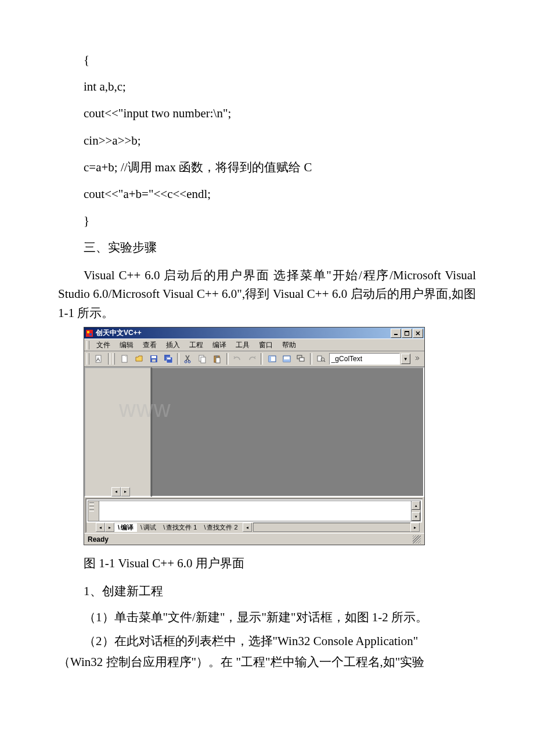 The width and height of the screenshot is (534, 756). I want to click on redo-button, so click(252, 359).